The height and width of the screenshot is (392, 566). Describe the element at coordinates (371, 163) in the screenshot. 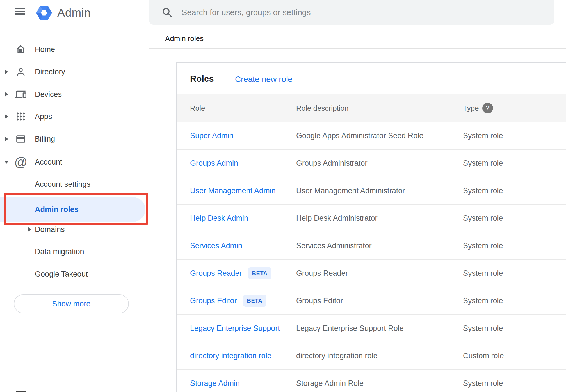

I see `table-row: Groups AdminGroups AdministratorSystem r…` at that location.